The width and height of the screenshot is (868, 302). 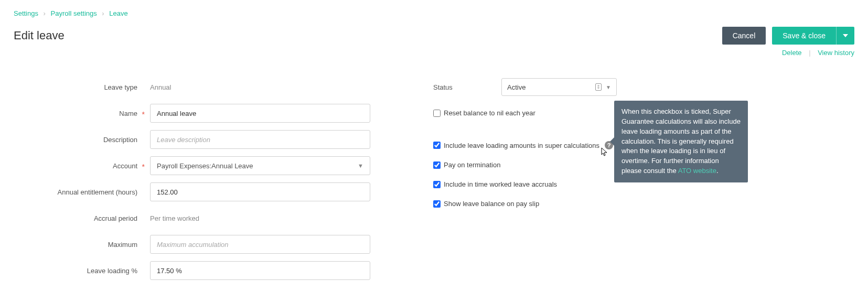 I want to click on account-select-value: Payroll Expenses:Annual Leave, so click(x=205, y=166).